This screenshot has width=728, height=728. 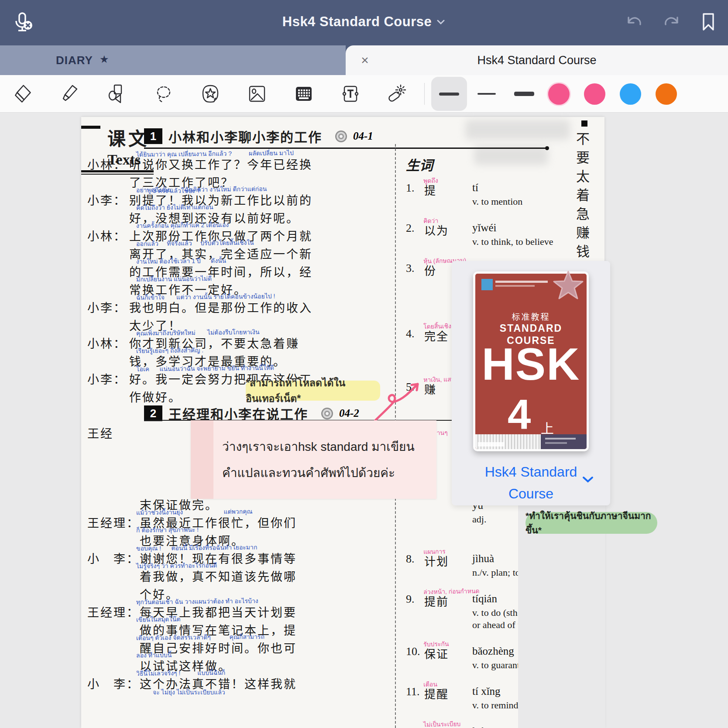 What do you see at coordinates (218, 577) in the screenshot?
I see `dialogue-text: 着我做，真不知道该先做哪` at bounding box center [218, 577].